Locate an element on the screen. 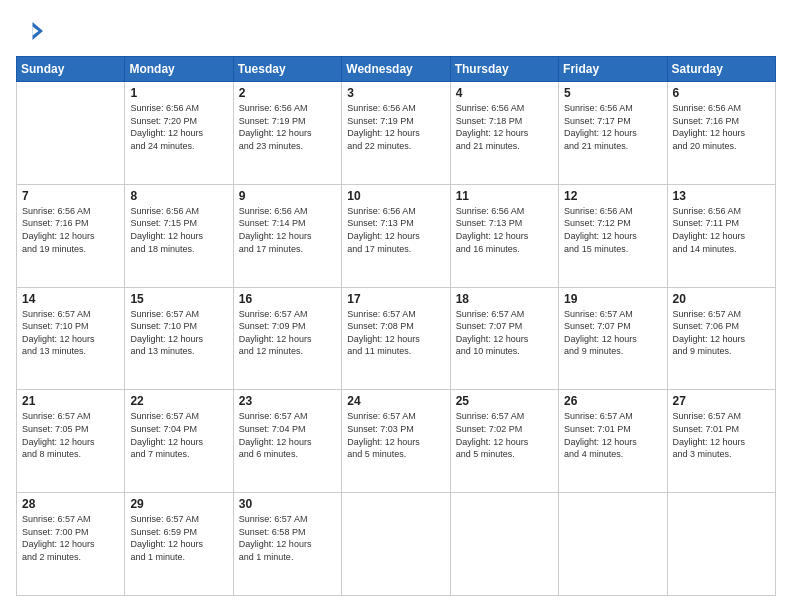 The width and height of the screenshot is (792, 612). calendar-cell: 14Sunrise: 6:57 AM Sunset: 7:10 PM Dayli… is located at coordinates (71, 338).